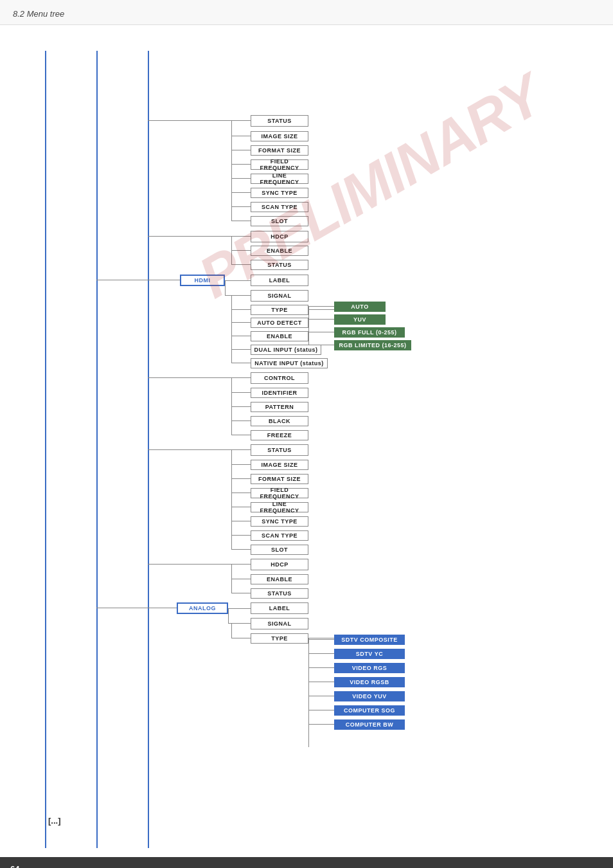 The image size is (613, 868). I want to click on page-title: 8.2 Menu tree, so click(39, 14).